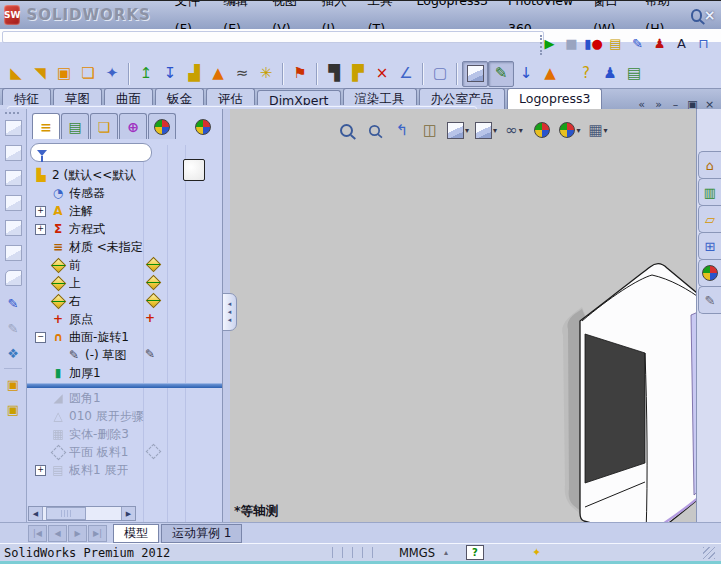 The image size is (721, 564). What do you see at coordinates (203, 126) in the screenshot?
I see `displaypane-ball-icon` at bounding box center [203, 126].